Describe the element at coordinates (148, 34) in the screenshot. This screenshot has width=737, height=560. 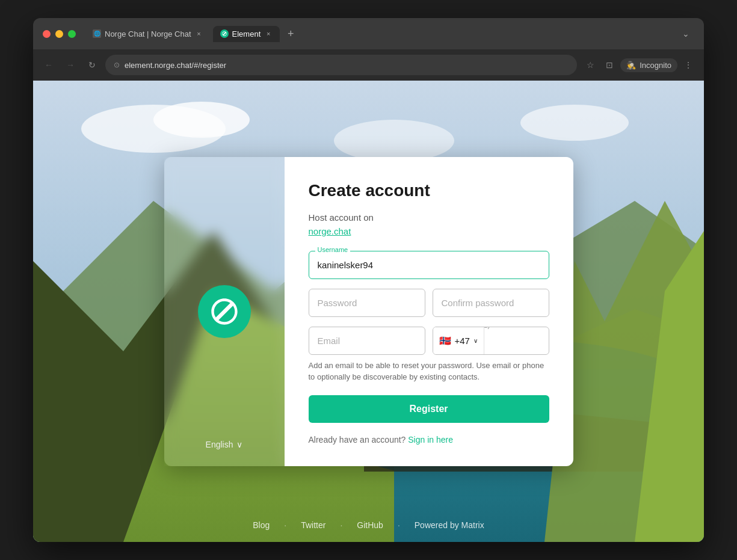
I see `tab-norge-chat: 🌐 Norge Chat | Norge Chat ×` at that location.